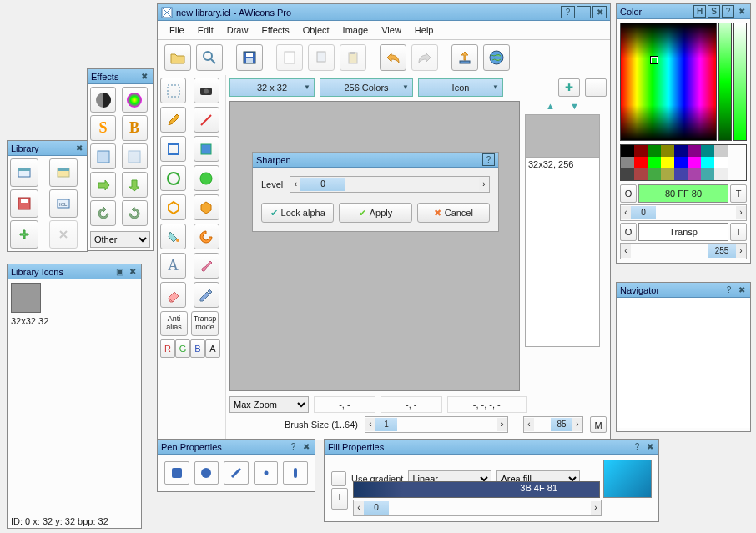  Describe the element at coordinates (63, 173) in the screenshot. I see `library-open-button` at that location.